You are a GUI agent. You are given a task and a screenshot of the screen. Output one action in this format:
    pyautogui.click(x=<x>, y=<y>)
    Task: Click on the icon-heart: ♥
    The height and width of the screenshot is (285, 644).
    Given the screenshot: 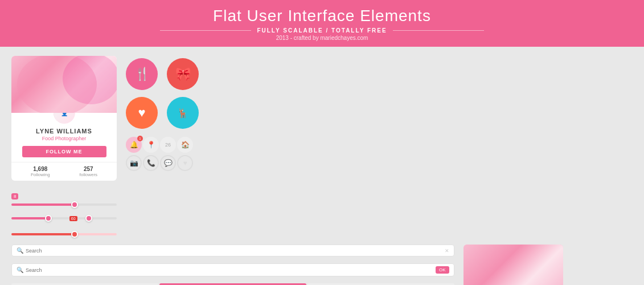 What is the action you would take?
    pyautogui.click(x=142, y=113)
    